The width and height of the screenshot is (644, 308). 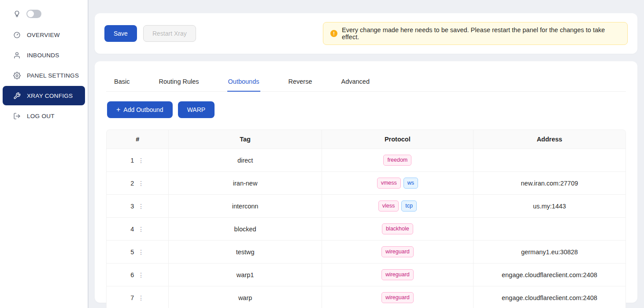 What do you see at coordinates (397, 229) in the screenshot?
I see `protocol-badge: blackhole` at bounding box center [397, 229].